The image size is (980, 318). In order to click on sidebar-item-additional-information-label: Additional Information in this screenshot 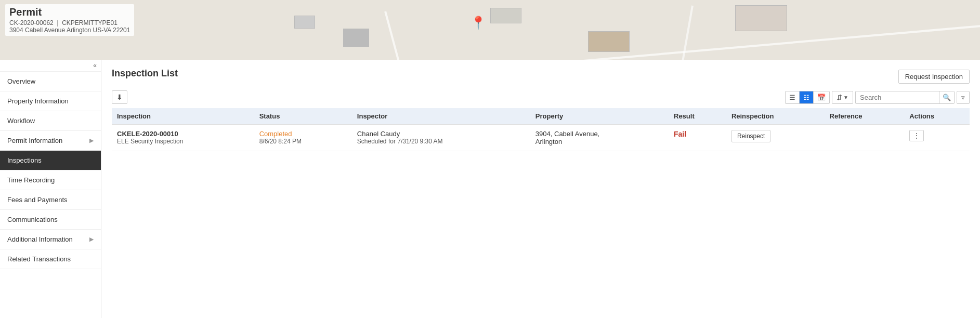, I will do `click(40, 239)`.